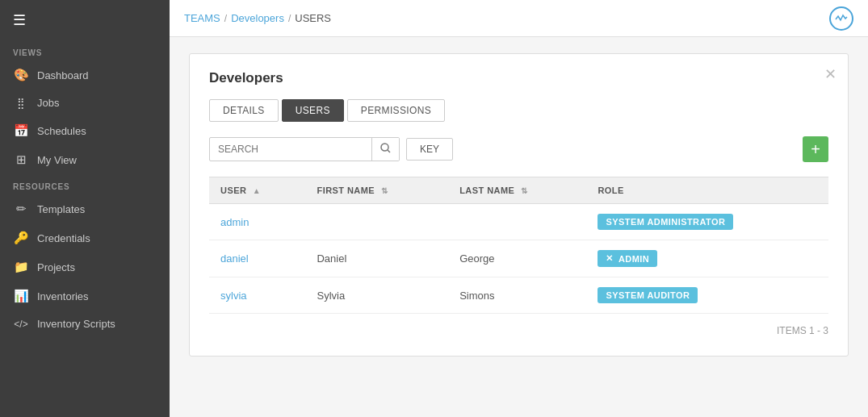 The image size is (868, 417). I want to click on jobs-icon: ⣿, so click(21, 103).